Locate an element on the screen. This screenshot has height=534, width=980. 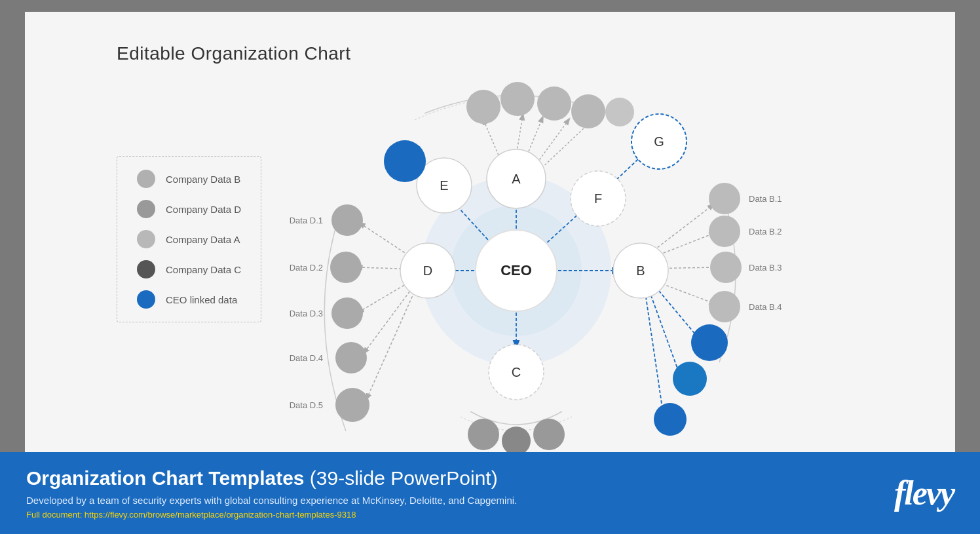
svg-text: E is located at coordinates (444, 185).